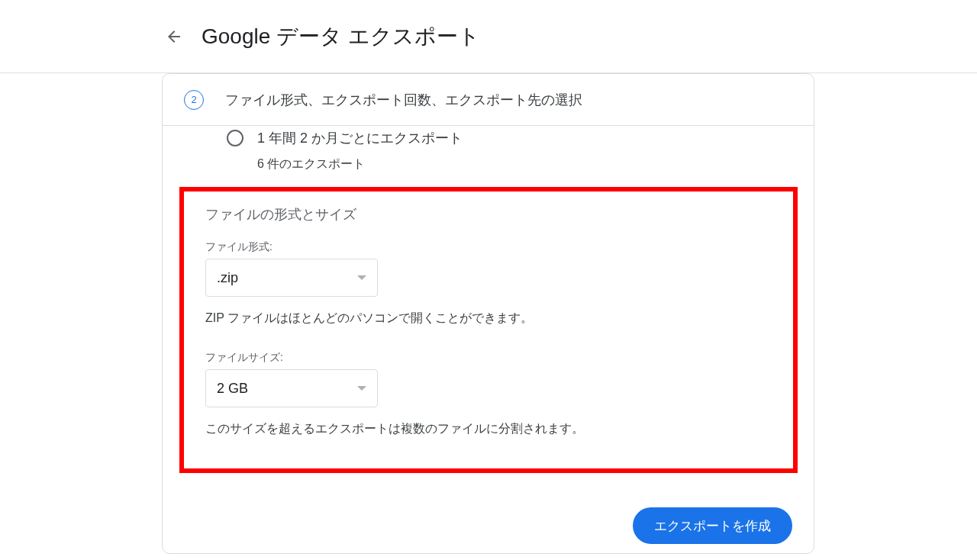 The width and height of the screenshot is (977, 560). What do you see at coordinates (174, 37) in the screenshot?
I see `back-arrow-icon` at bounding box center [174, 37].